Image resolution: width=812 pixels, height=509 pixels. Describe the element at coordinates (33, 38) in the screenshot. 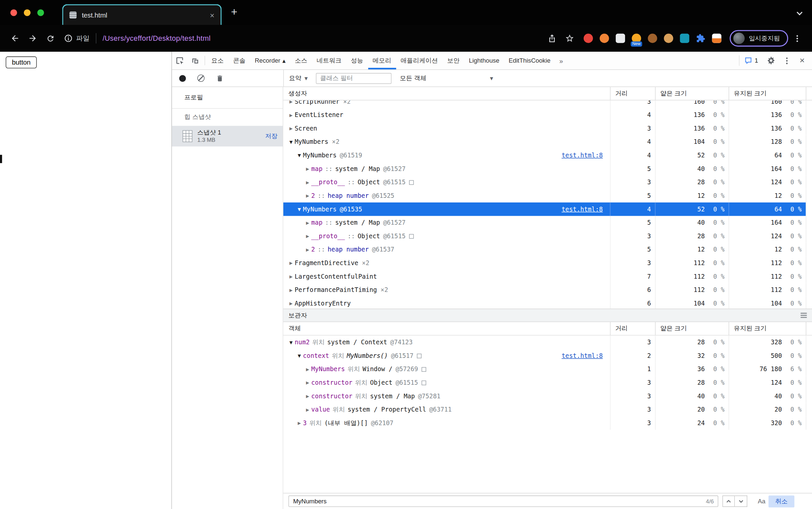

I see `forward-button` at that location.